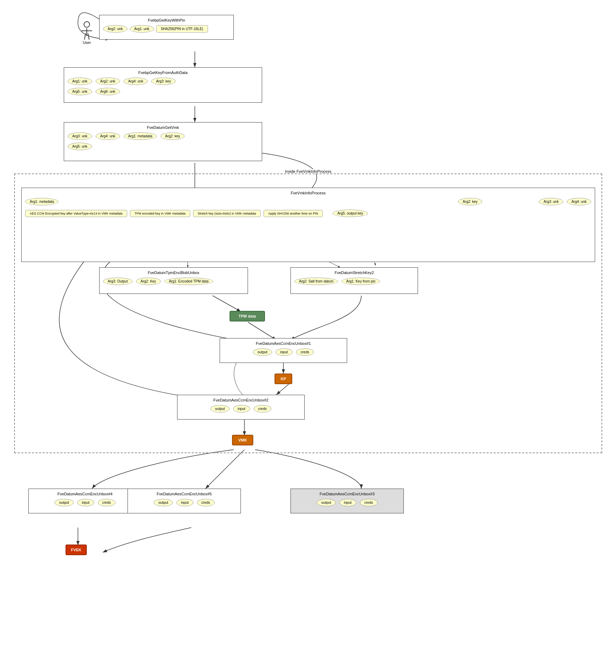  Describe the element at coordinates (220, 409) in the screenshot. I see `arg-output-2: output` at that location.